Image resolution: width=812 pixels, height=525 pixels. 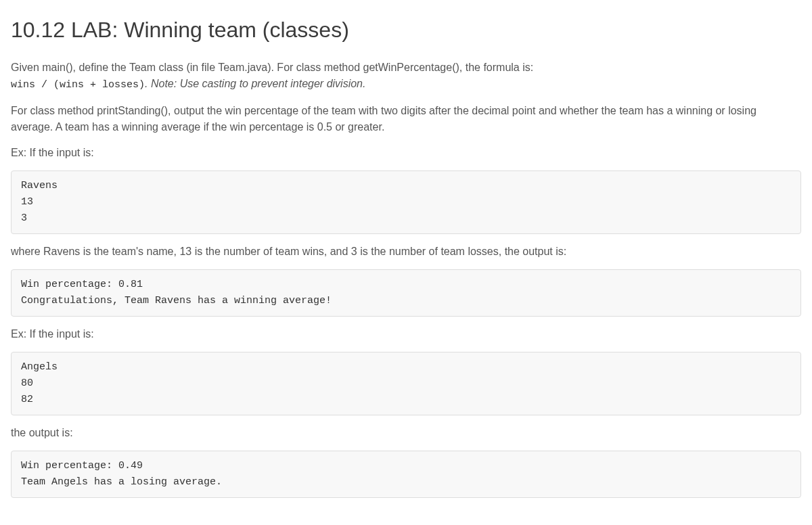 What do you see at coordinates (406, 30) in the screenshot?
I see `page-title: 10.12 LAB: Winning team (classes)` at bounding box center [406, 30].